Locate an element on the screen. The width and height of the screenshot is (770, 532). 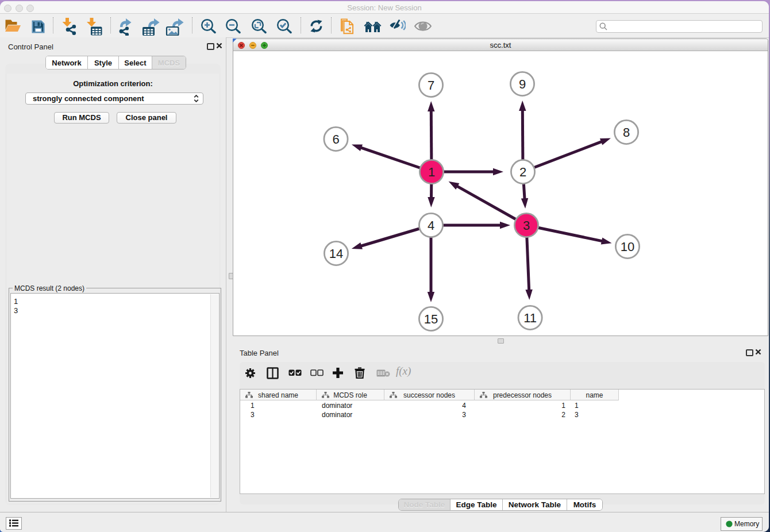
svg-text: 6 is located at coordinates (336, 139).